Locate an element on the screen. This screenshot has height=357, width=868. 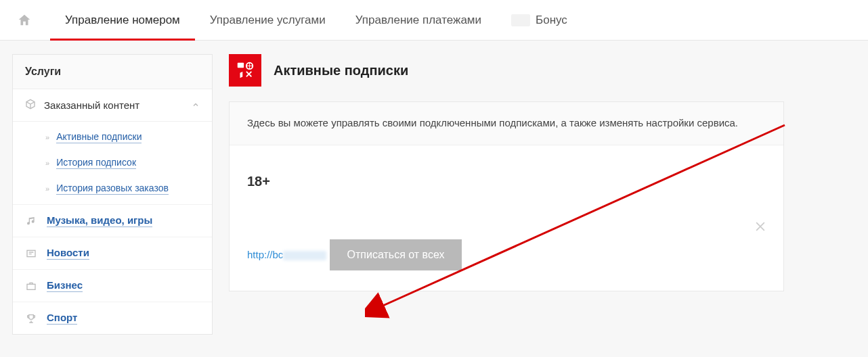
link-history-subscriptions: История подписок is located at coordinates (96, 163).